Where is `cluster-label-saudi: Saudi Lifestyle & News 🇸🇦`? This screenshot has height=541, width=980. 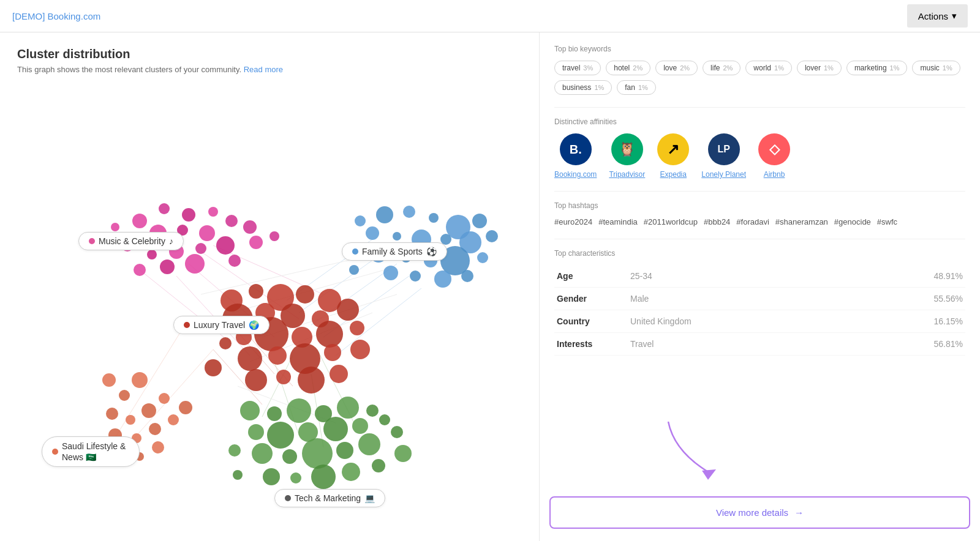
cluster-label-saudi: Saudi Lifestyle & News 🇸🇦 is located at coordinates (91, 452).